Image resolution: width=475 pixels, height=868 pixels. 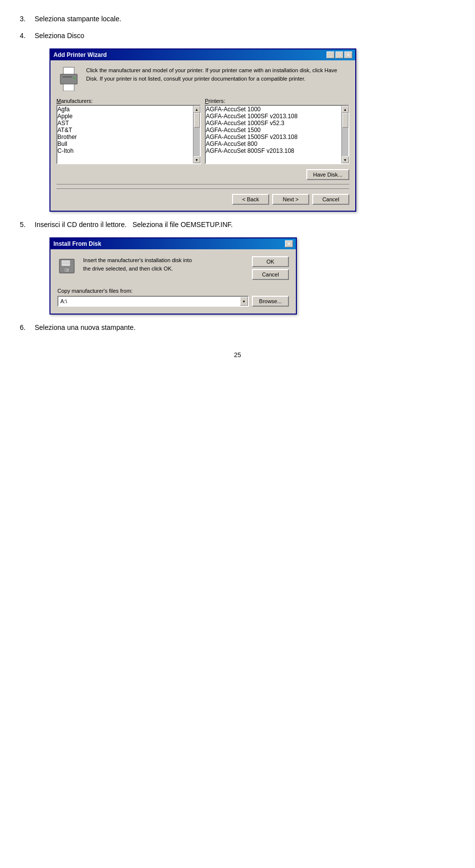 What do you see at coordinates (289, 244) in the screenshot?
I see `install-close-button: ×` at bounding box center [289, 244].